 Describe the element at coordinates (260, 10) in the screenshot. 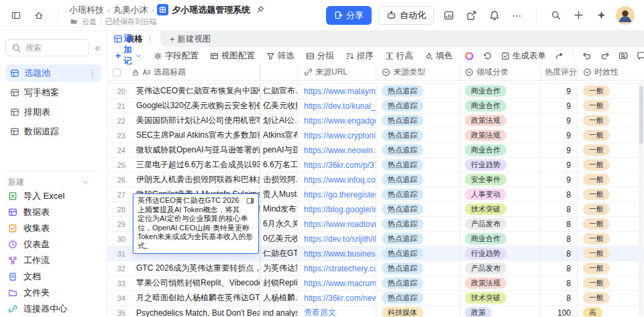

I see `pin-icon` at that location.